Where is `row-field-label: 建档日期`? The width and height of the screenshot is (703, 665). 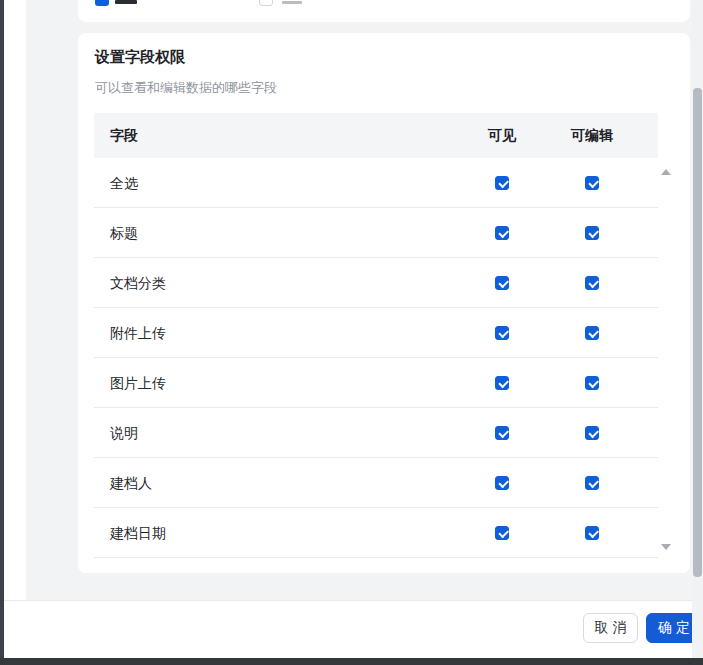 row-field-label: 建档日期 is located at coordinates (138, 534).